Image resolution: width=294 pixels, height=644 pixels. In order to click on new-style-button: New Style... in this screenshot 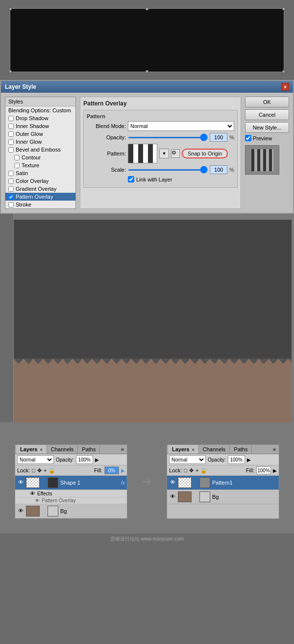, I will do `click(267, 128)`.